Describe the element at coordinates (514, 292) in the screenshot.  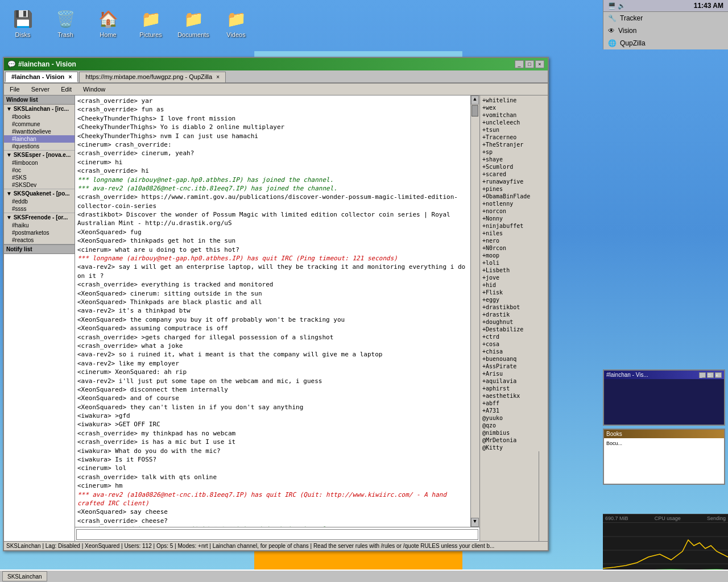
I see `user-item: +Flisk` at that location.